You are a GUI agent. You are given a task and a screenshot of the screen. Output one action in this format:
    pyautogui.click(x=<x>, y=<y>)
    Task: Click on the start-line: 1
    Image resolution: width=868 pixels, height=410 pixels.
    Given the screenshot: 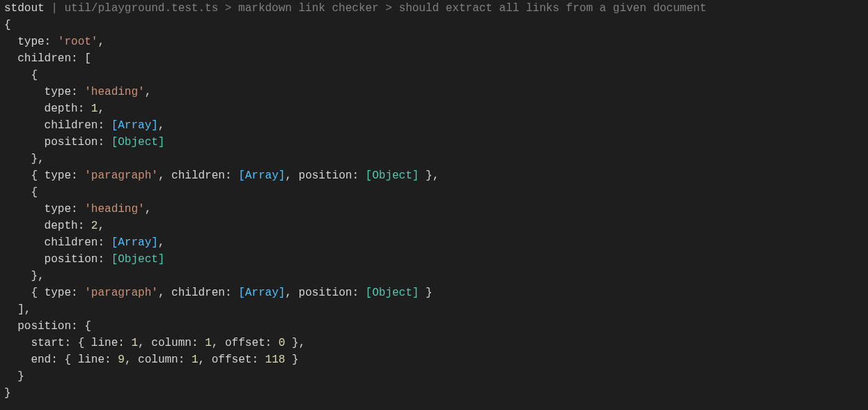 What is the action you would take?
    pyautogui.click(x=134, y=343)
    